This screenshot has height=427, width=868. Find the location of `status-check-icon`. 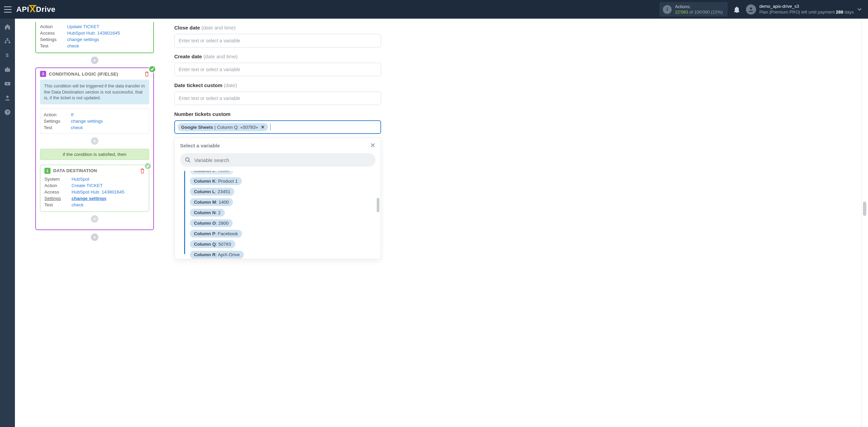

status-check-icon is located at coordinates (148, 166).